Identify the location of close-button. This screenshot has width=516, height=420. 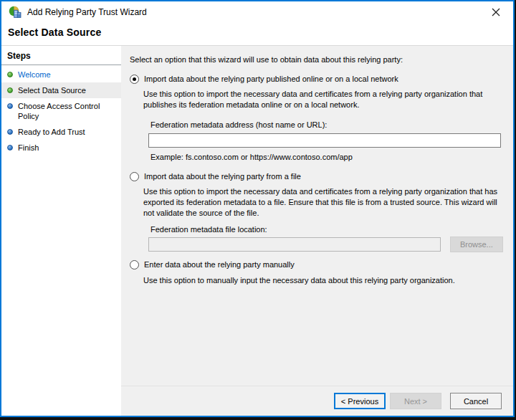
(496, 12).